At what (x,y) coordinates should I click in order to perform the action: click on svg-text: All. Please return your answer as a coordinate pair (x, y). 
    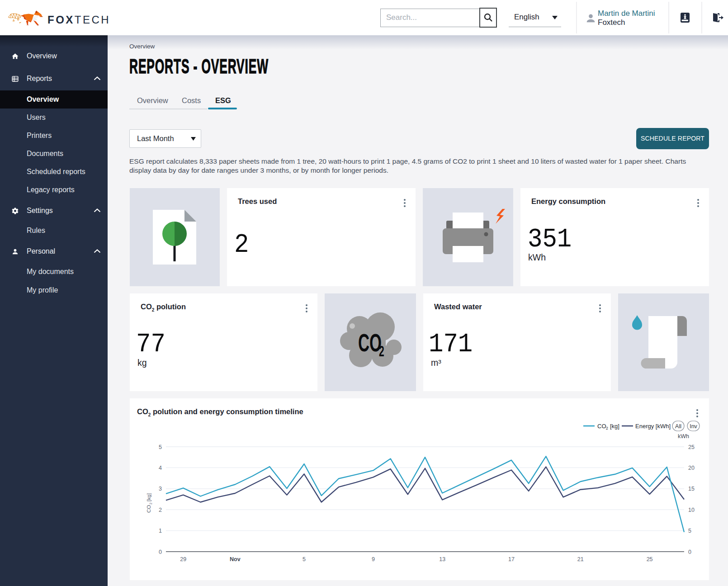
    Looking at the image, I should click on (678, 426).